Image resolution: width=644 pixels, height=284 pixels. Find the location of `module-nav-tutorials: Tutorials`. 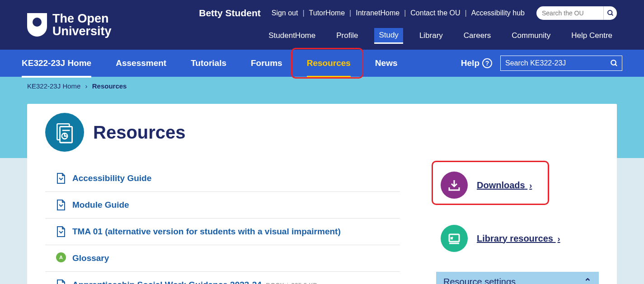

module-nav-tutorials: Tutorials is located at coordinates (209, 63).